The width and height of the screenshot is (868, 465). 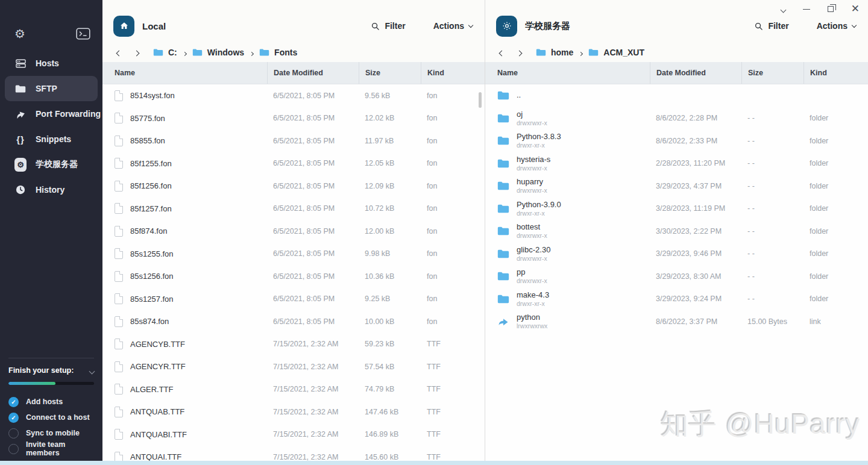 I want to click on setup-task: Sync to mobile, so click(x=51, y=433).